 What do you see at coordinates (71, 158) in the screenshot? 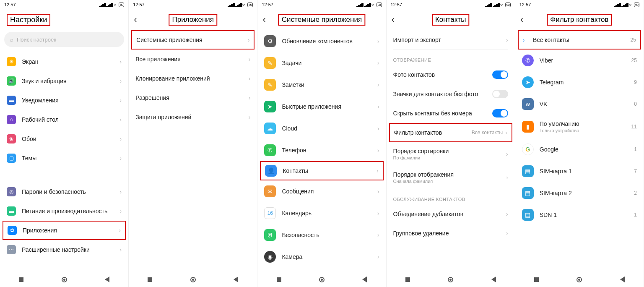
I see `row-label: Темы` at bounding box center [71, 158].